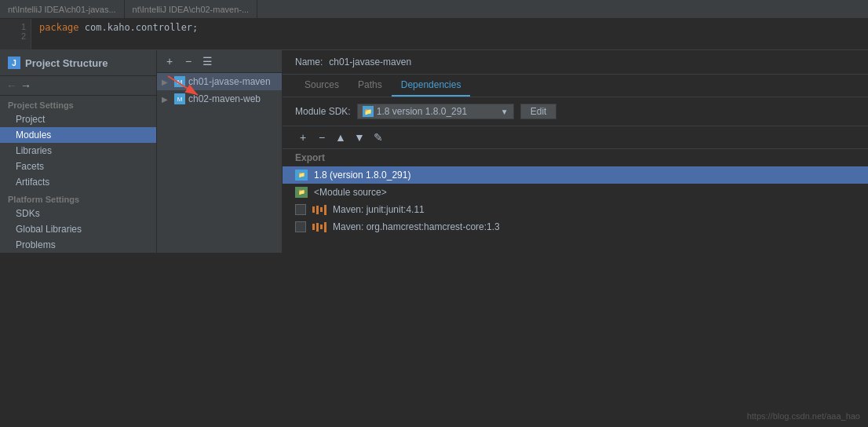 This screenshot has width=868, height=427. I want to click on module-source-icon: 📁, so click(301, 192).